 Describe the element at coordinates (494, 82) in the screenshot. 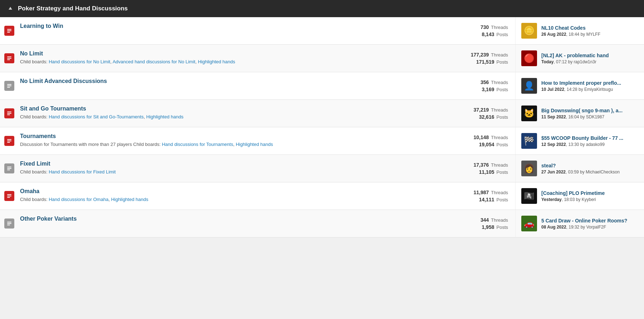

I see `threads-stat: 356Threads` at that location.